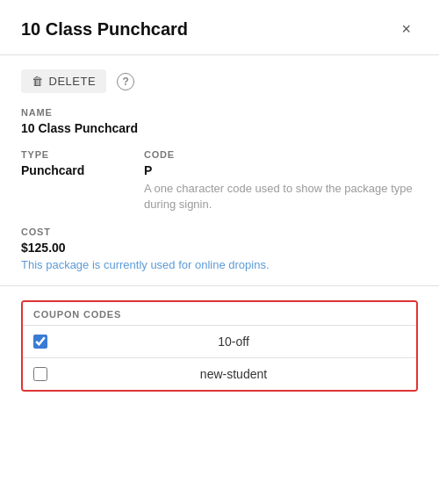 Image resolution: width=439 pixels, height=504 pixels. Describe the element at coordinates (83, 155) in the screenshot. I see `type-label: TYPE` at that location.